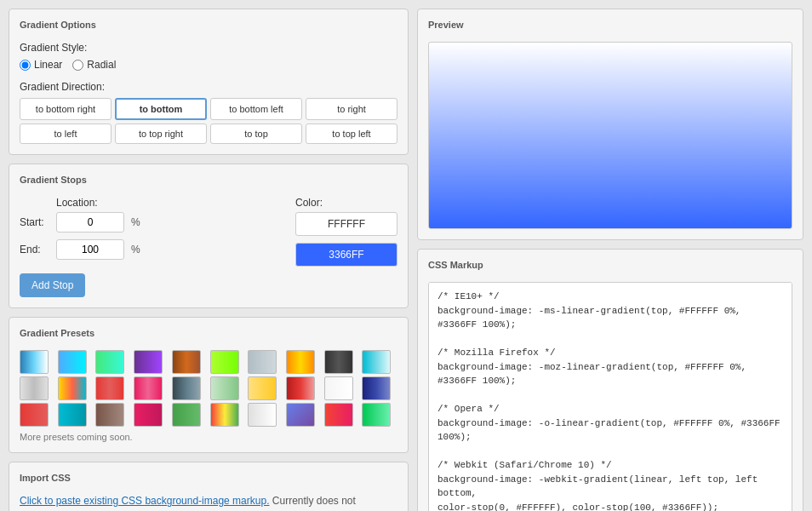  I want to click on start-color-swatch: FFFFFF, so click(346, 224).